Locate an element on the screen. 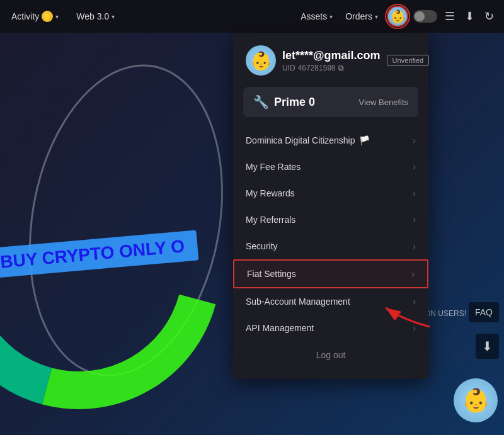 The width and height of the screenshot is (504, 435). dominica-chevron: › is located at coordinates (415, 140).